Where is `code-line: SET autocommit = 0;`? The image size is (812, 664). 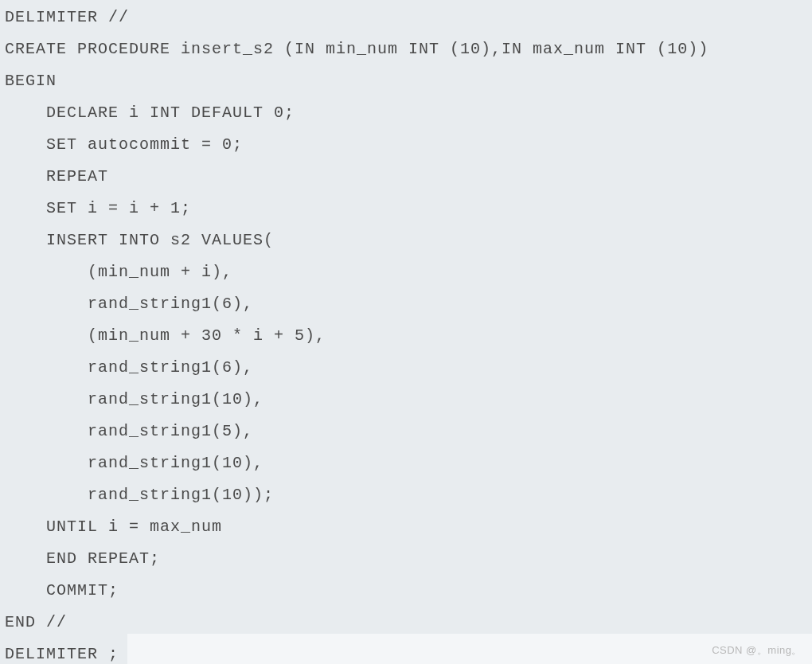
code-line: SET autocommit = 0; is located at coordinates (406, 145).